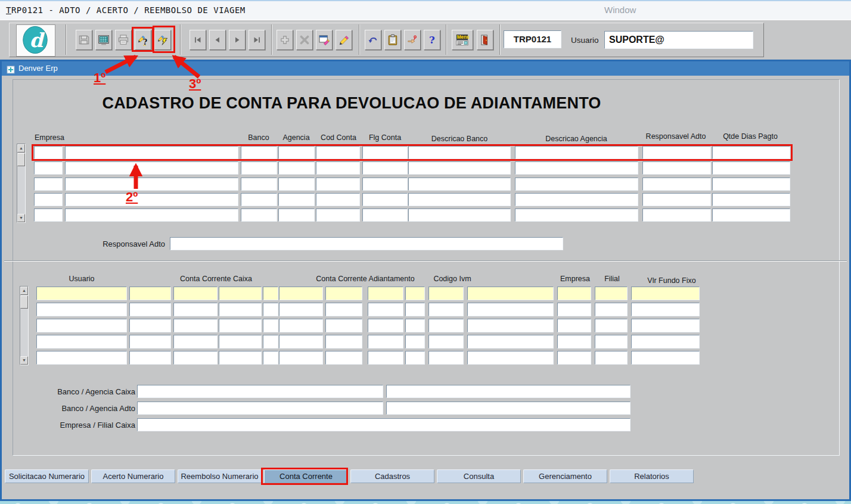  I want to click on tab-cadastros: Cadastros, so click(392, 477).